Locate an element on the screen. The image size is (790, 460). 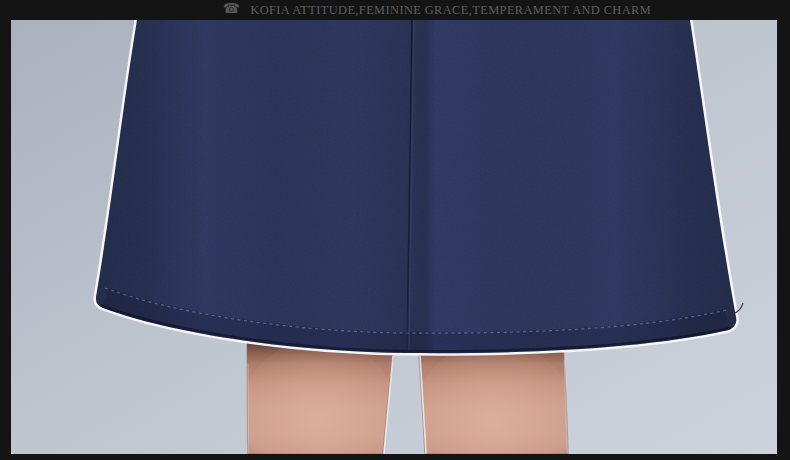
telephone-icon: ☎ is located at coordinates (232, 9).